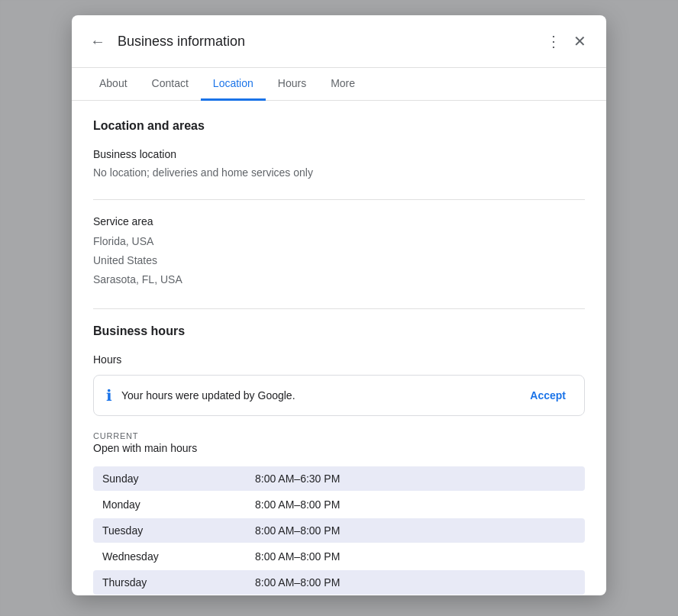 Image resolution: width=678 pixels, height=616 pixels. Describe the element at coordinates (328, 41) in the screenshot. I see `modal-title: Business information` at that location.